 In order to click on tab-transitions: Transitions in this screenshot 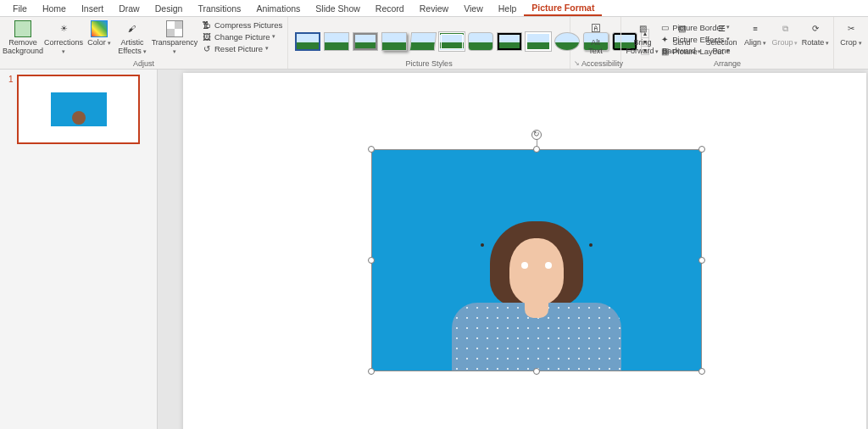, I will do `click(219, 8)`.